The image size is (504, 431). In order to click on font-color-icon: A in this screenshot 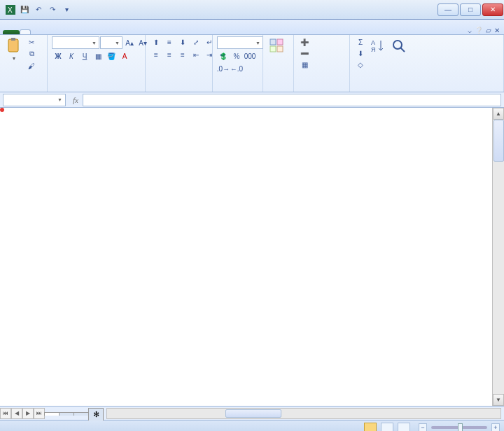, I will do `click(125, 56)`.